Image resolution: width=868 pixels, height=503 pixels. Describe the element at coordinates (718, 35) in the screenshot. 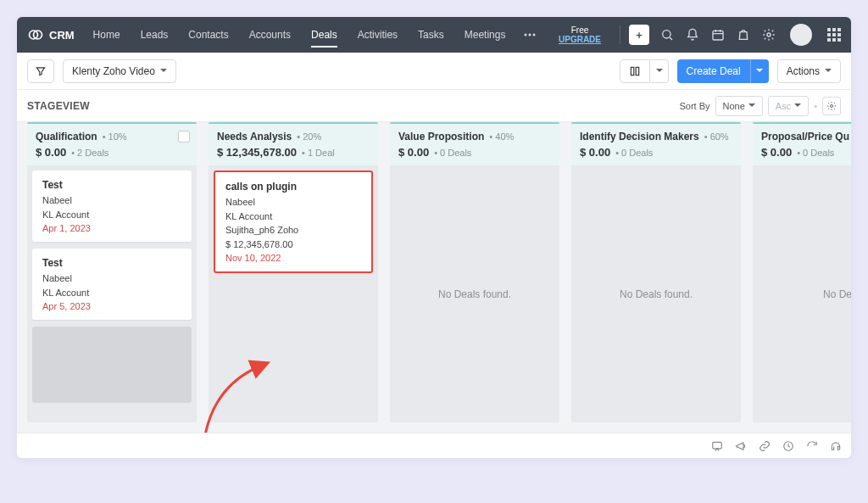

I see `calendar-icon` at that location.